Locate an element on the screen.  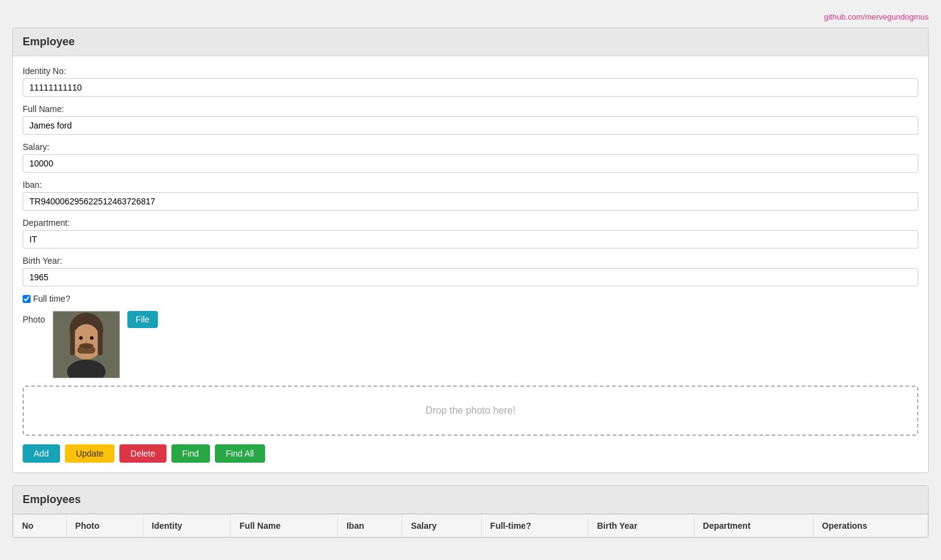
add-button: Add is located at coordinates (42, 454).